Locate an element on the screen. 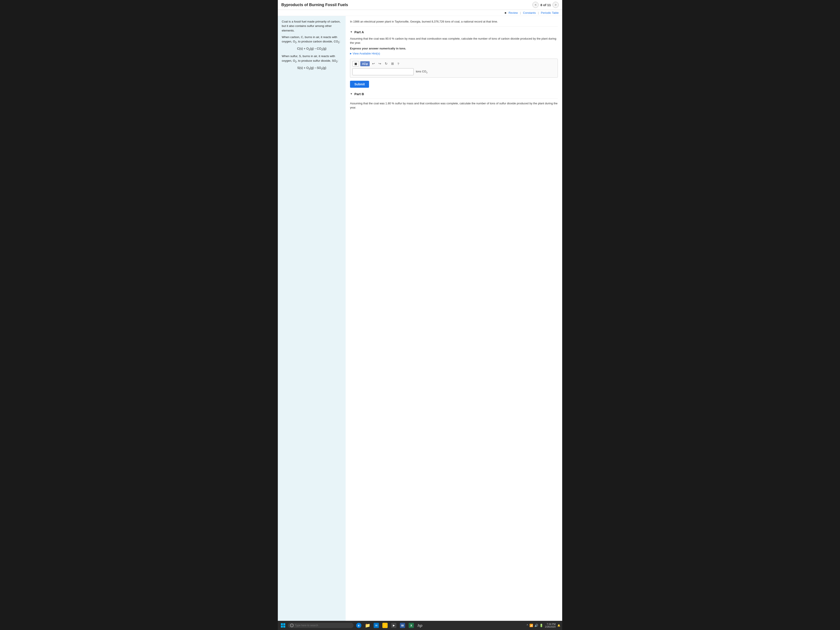 This screenshot has width=840, height=630. media-icon: ▶ is located at coordinates (394, 625).